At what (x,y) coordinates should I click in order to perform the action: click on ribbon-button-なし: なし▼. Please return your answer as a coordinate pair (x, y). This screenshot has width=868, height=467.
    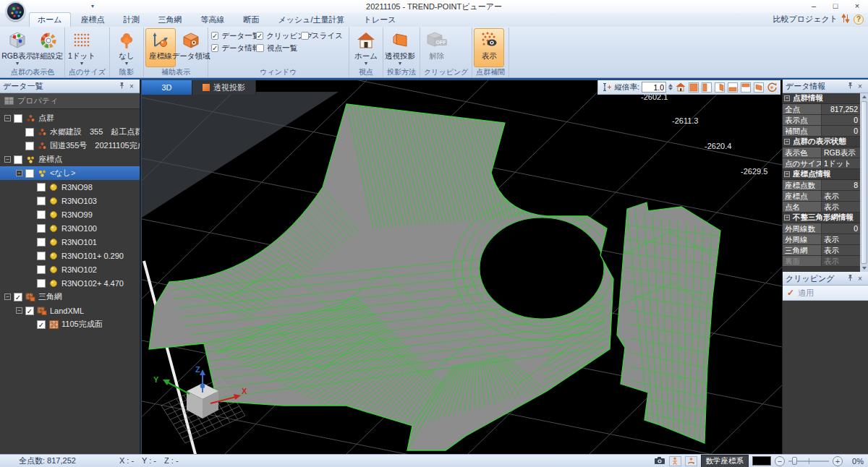
    Looking at the image, I should click on (127, 48).